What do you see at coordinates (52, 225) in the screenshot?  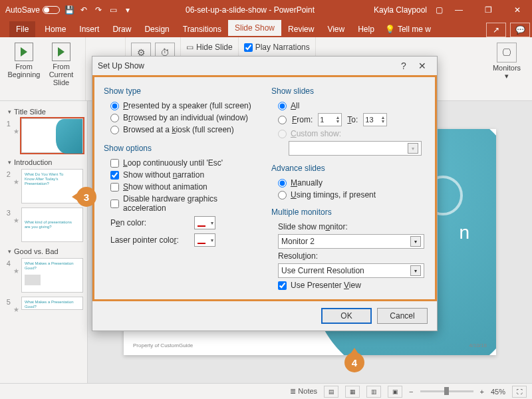 I see `slide-thumbnail-3: What kind of presentationsare you giving…` at bounding box center [52, 225].